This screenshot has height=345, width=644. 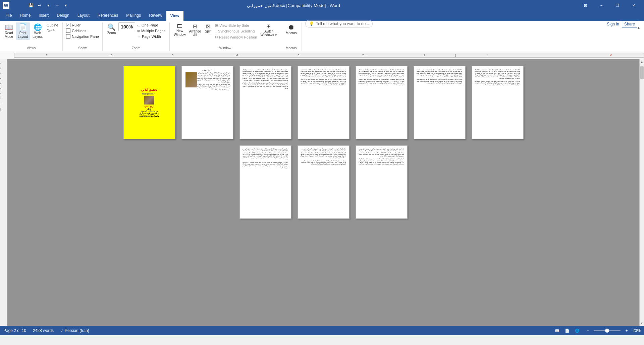 What do you see at coordinates (557, 331) in the screenshot?
I see `read-mode-status-button: 📖` at bounding box center [557, 331].